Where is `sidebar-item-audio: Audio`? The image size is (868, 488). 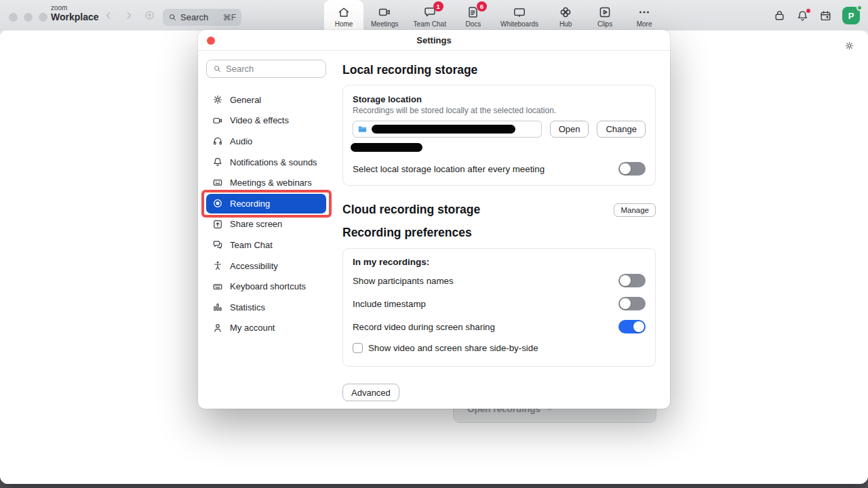
sidebar-item-audio: Audio is located at coordinates (266, 141).